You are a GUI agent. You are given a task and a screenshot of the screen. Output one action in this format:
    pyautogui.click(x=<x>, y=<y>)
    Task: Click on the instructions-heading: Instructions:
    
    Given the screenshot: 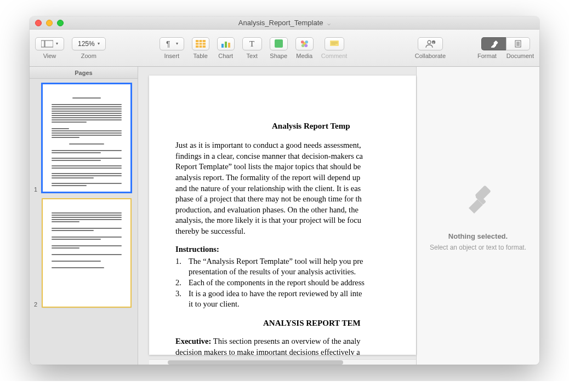 What is the action you would take?
    pyautogui.click(x=197, y=249)
    